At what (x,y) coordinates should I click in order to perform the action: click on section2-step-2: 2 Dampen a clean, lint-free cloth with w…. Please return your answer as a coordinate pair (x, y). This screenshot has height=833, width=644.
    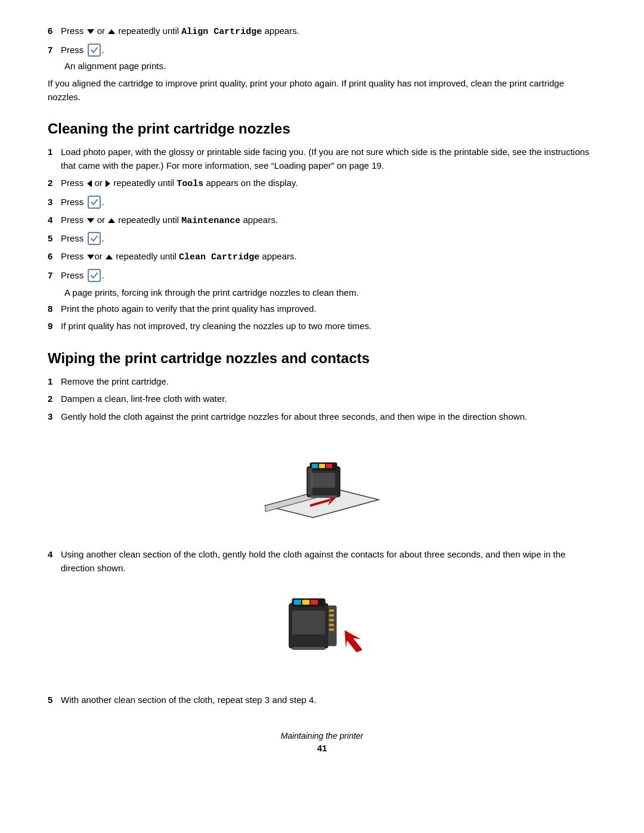
    Looking at the image, I should click on (322, 400).